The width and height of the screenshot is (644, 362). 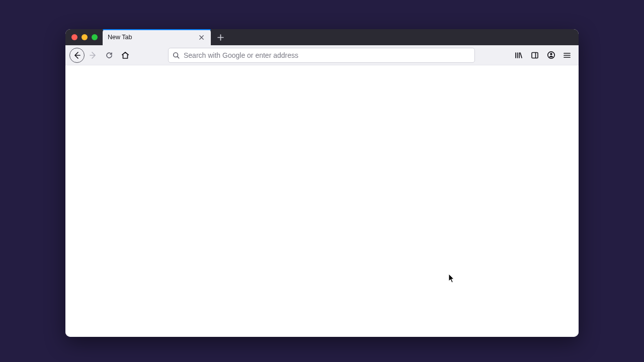 What do you see at coordinates (535, 55) in the screenshot?
I see `sidebar-button` at bounding box center [535, 55].